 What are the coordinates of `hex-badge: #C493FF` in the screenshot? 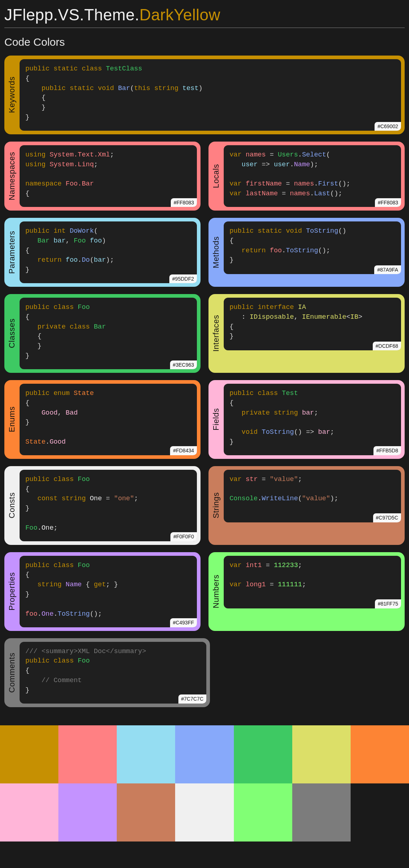 It's located at (183, 623).